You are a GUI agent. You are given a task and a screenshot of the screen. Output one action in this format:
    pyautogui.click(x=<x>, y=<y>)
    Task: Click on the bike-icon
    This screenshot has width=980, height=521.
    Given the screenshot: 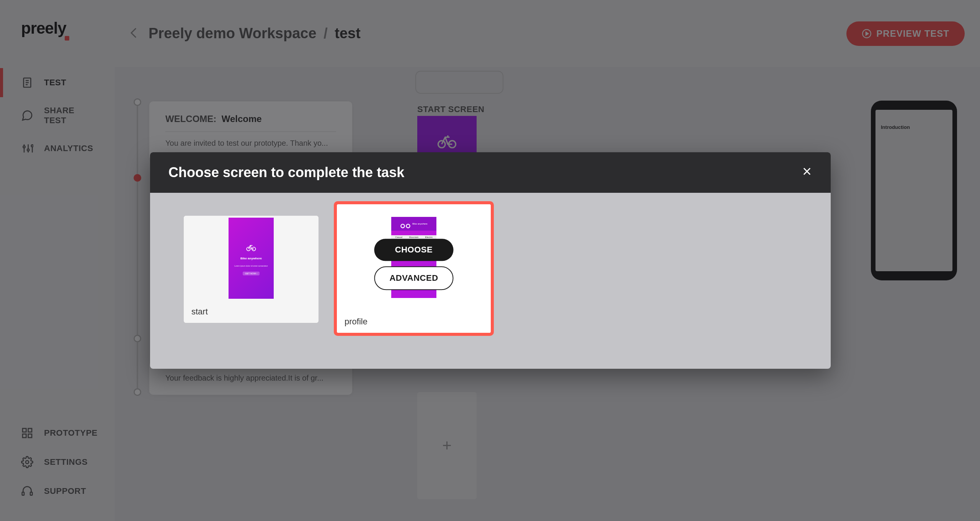 What is the action you would take?
    pyautogui.click(x=251, y=247)
    